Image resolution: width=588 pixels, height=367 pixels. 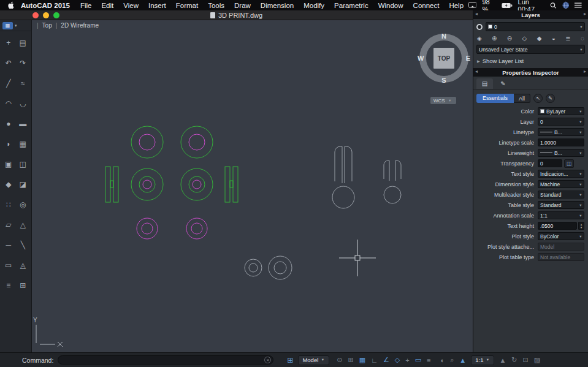 I want to click on menu-window: Window, so click(x=391, y=6).